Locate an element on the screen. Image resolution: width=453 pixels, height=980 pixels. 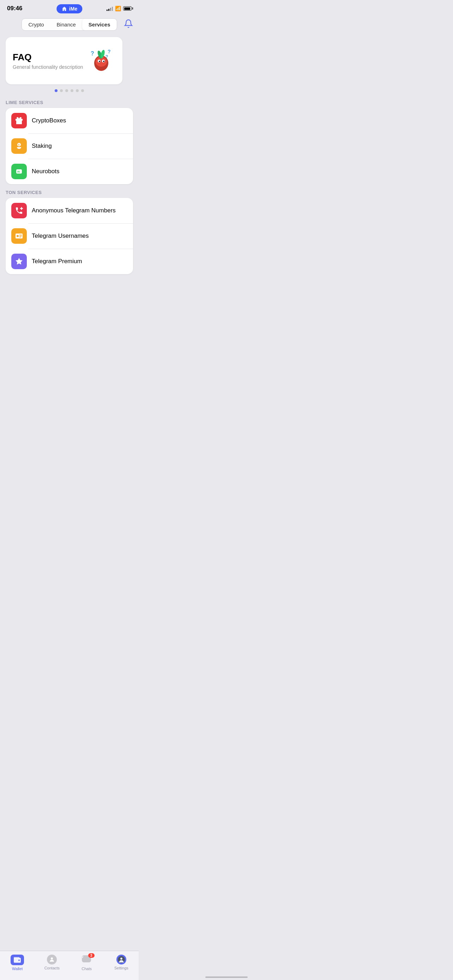
content-area: FAQ General functionality description is located at coordinates (69, 172).